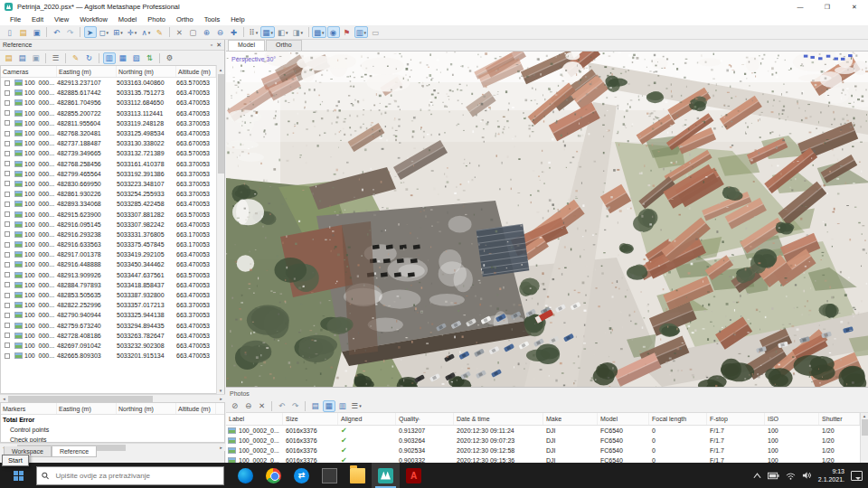  What do you see at coordinates (212, 45) in the screenshot?
I see `float-panel-icon: ▫` at bounding box center [212, 45].